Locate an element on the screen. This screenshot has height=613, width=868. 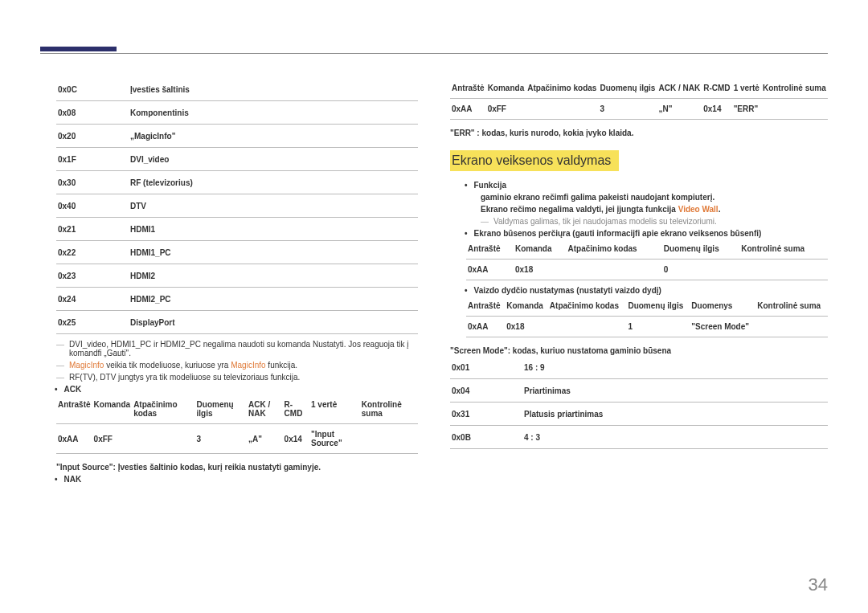
desc-cell: Įvesties šaltinis is located at coordinates (273, 89).